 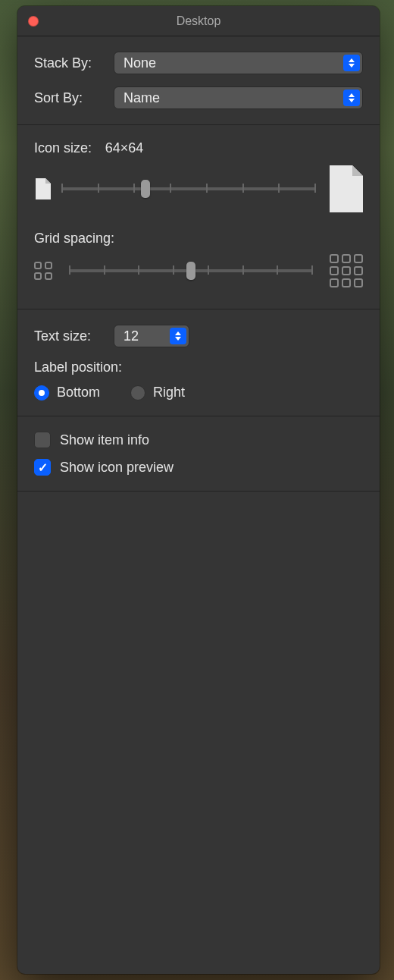 I want to click on titlebar: Desktop, so click(x=199, y=21).